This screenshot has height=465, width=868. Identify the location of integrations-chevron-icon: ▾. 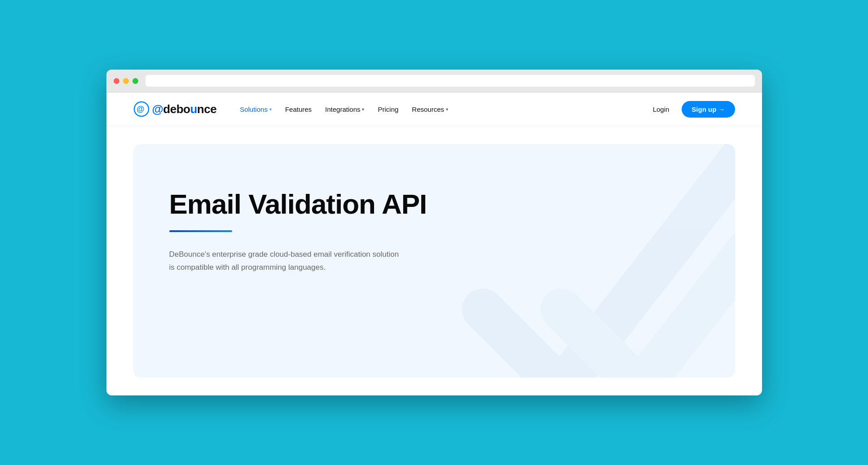
(363, 110).